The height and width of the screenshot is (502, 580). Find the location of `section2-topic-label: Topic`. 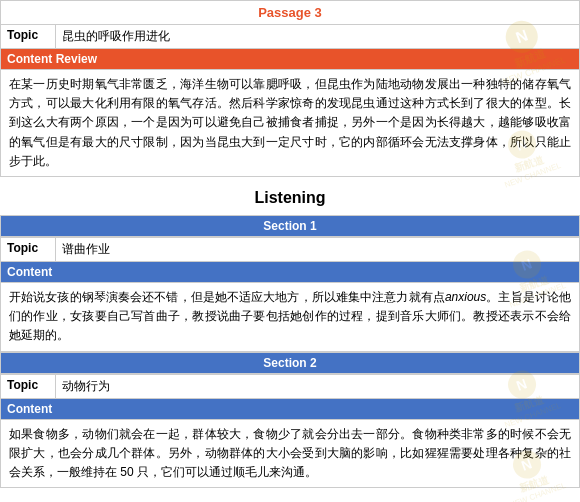

section2-topic-label: Topic is located at coordinates (28, 386).